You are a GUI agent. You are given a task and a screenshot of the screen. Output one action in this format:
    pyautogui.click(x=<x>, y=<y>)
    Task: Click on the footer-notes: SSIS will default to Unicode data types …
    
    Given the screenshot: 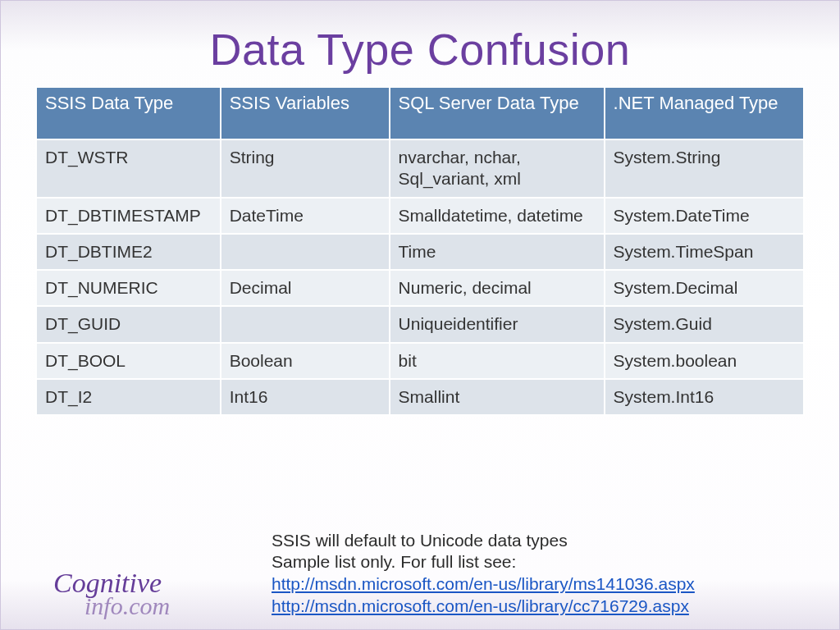 What is the action you would take?
    pyautogui.click(x=483, y=574)
    